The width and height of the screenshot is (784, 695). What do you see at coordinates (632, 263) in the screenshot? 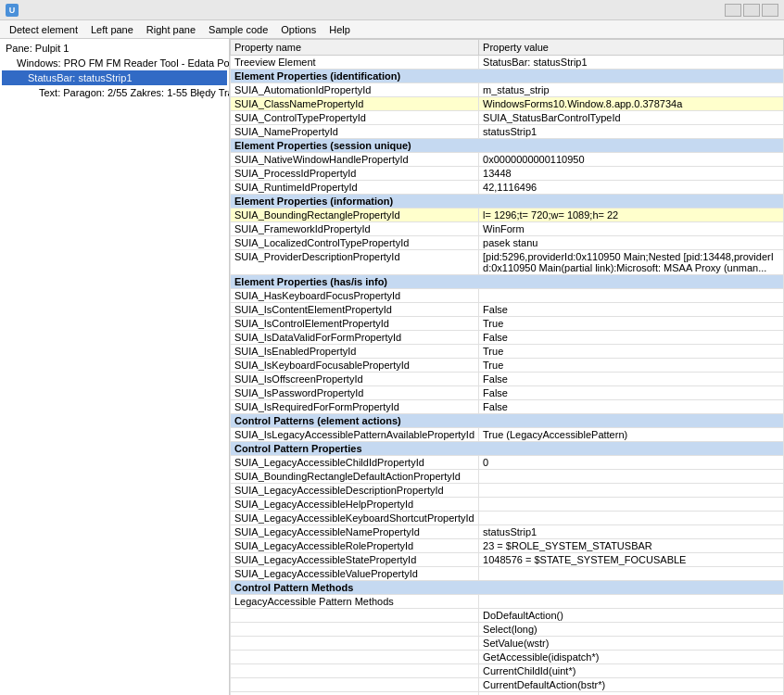
I see `prop-value: [pid:5296,providerId:0x110950 Main;Neste…` at bounding box center [632, 263].